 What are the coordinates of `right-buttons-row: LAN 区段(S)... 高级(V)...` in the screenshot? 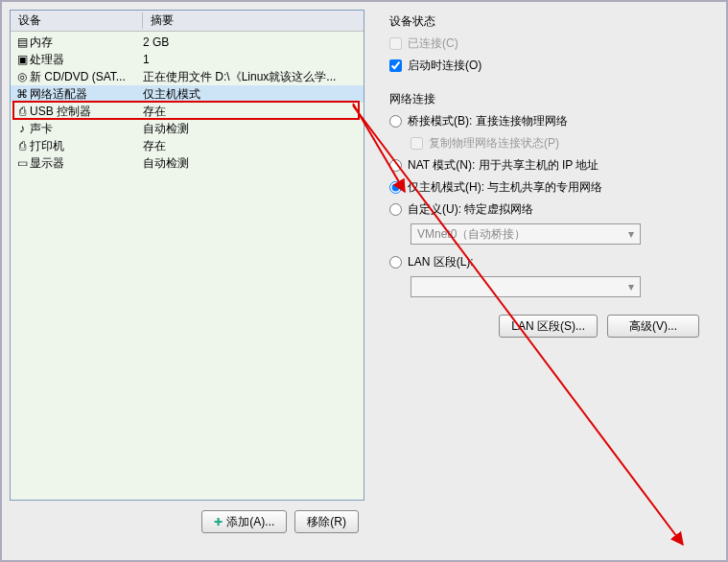 It's located at (547, 326).